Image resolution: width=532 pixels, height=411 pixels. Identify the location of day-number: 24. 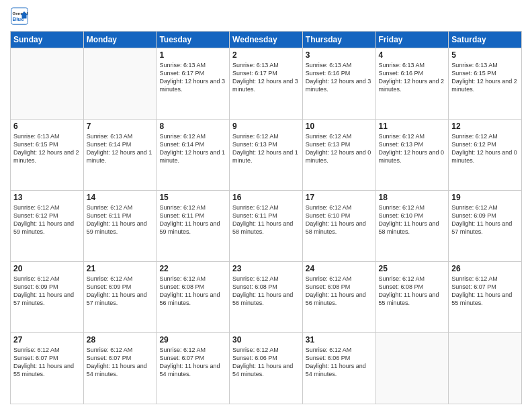
(339, 269).